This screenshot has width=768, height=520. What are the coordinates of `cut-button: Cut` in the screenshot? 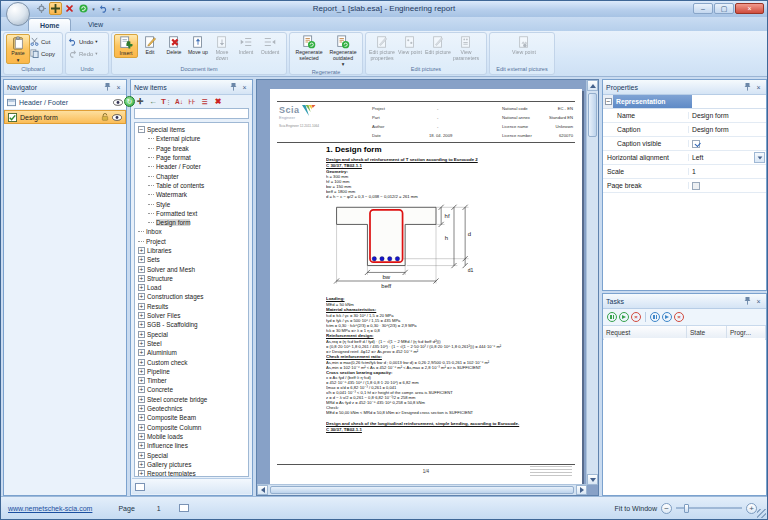 It's located at (42, 42).